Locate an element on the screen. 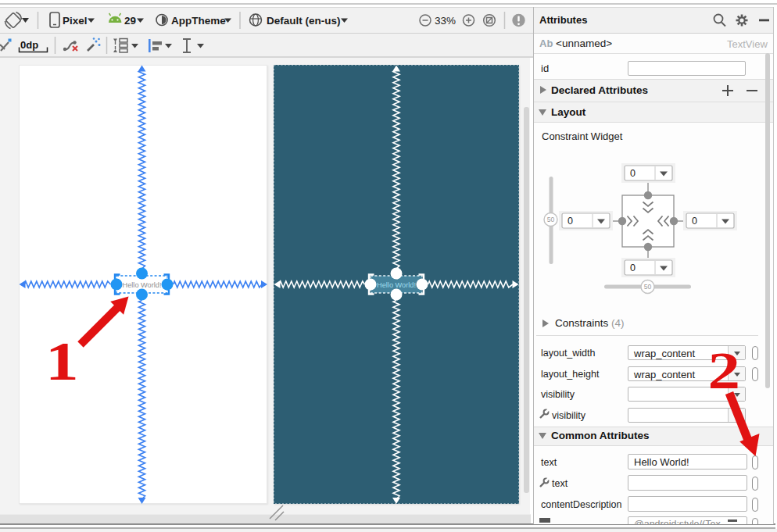 The image size is (777, 532). svg-text: 1 is located at coordinates (63, 361).